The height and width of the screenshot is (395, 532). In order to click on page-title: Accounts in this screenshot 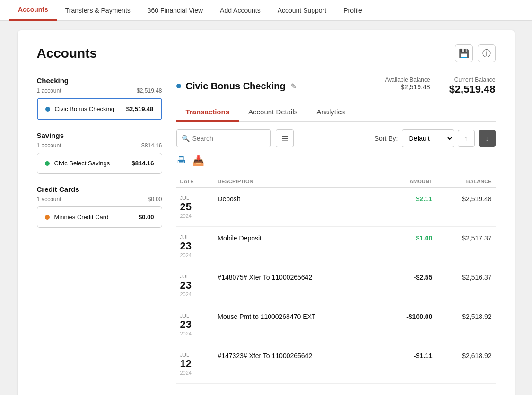, I will do `click(67, 53)`.